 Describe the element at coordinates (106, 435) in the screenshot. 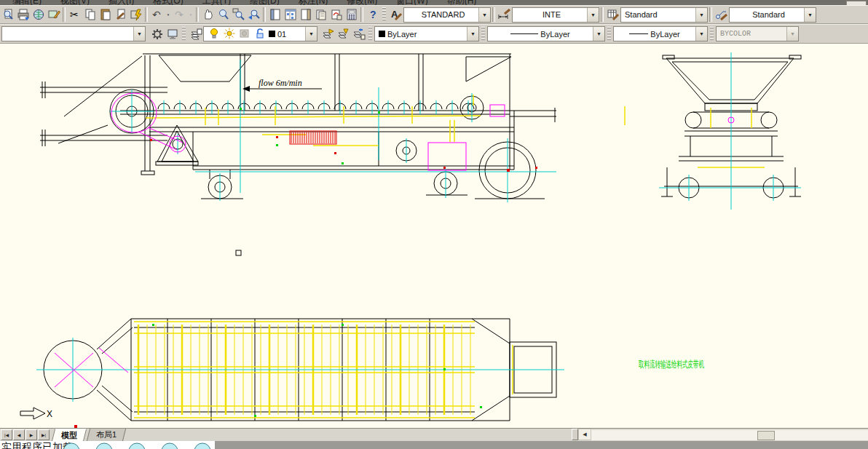

I see `tab-layout1: 布局1` at that location.